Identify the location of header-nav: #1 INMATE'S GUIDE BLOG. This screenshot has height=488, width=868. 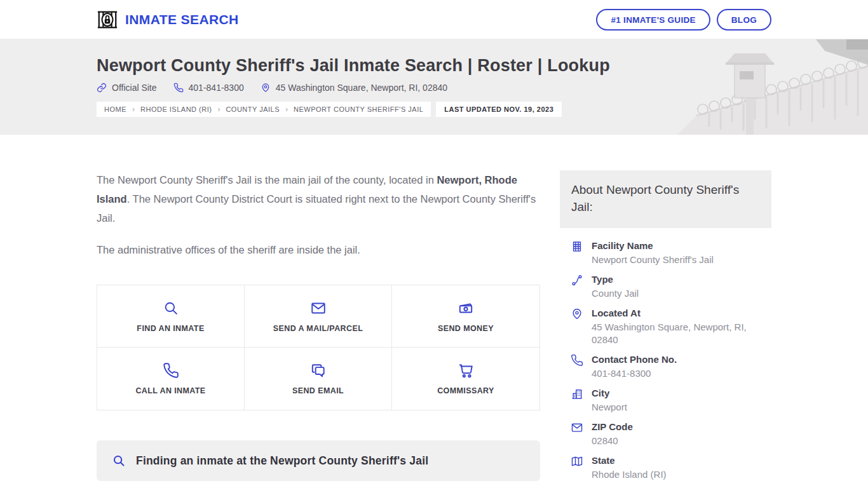
(684, 20).